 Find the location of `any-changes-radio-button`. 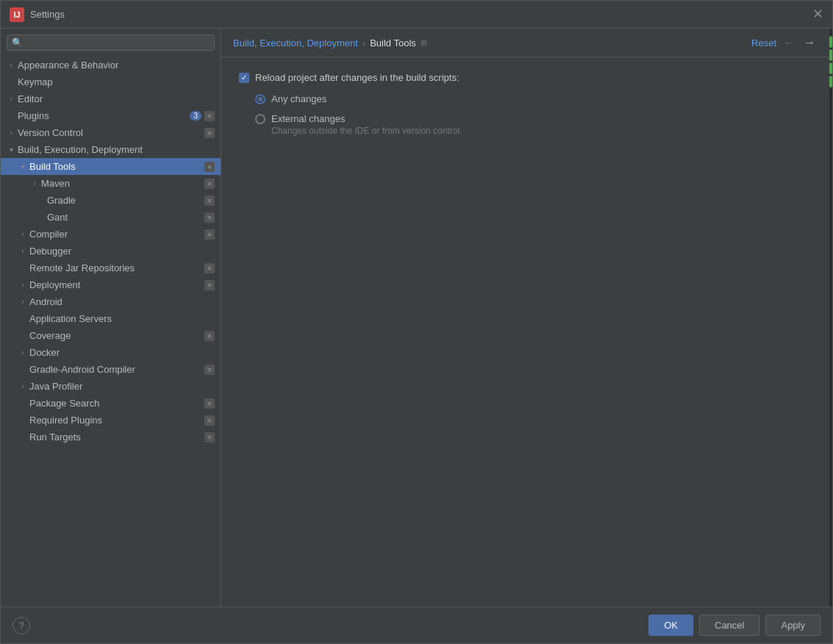

any-changes-radio-button is located at coordinates (260, 99).